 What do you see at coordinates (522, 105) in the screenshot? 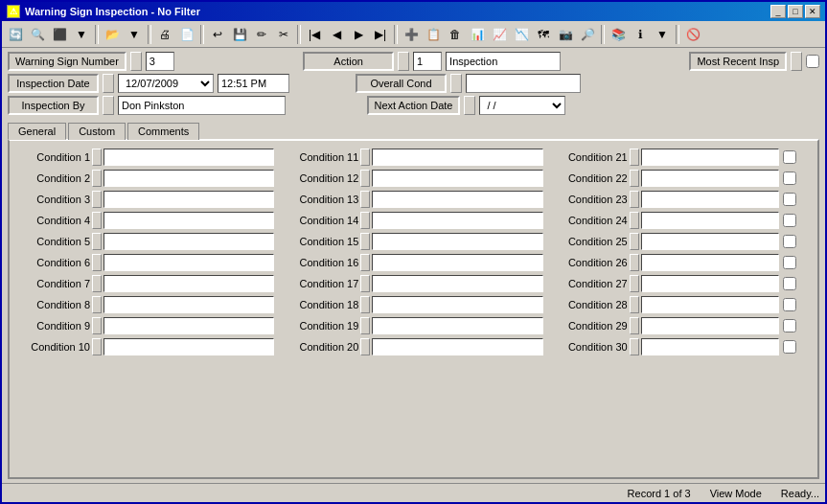
I see `next-action-select: / /` at bounding box center [522, 105].